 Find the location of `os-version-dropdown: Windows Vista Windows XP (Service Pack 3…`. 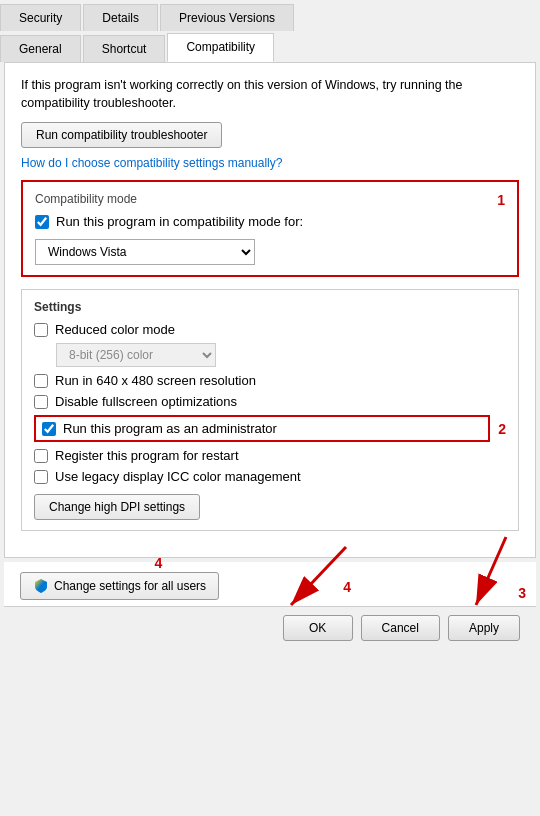

os-version-dropdown: Windows Vista Windows XP (Service Pack 3… is located at coordinates (145, 252).